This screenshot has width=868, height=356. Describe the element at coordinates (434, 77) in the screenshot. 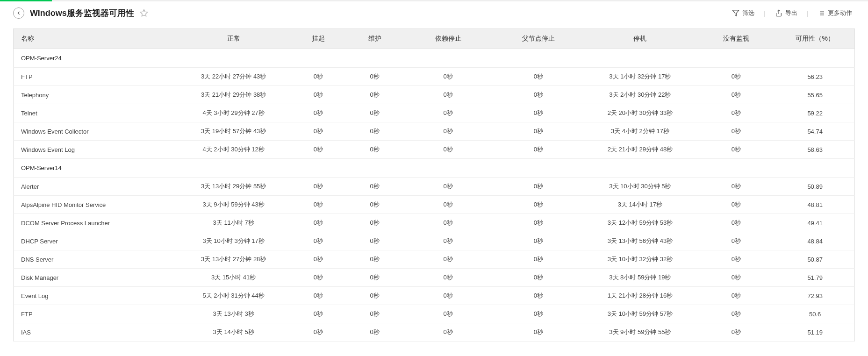

I see `table-row: FTP3天 22小时 27分钟 43秒0秒0秒0秒0秒3天 1小时 32分钟 1…` at that location.